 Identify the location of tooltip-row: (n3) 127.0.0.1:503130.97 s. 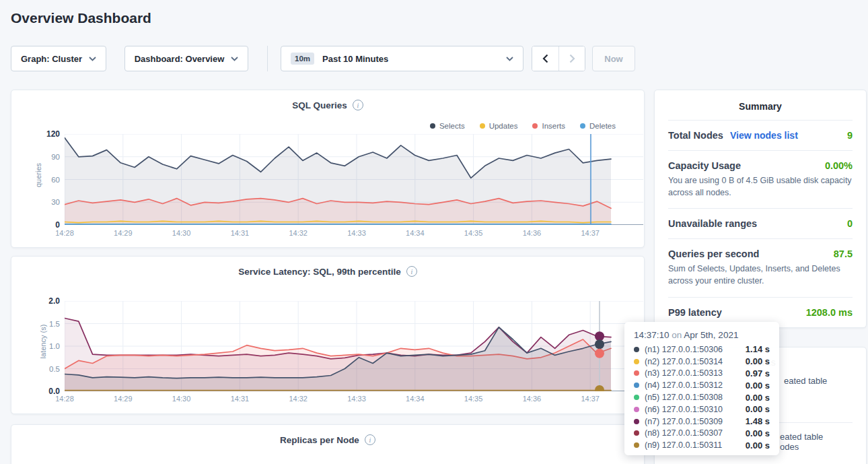
(702, 374).